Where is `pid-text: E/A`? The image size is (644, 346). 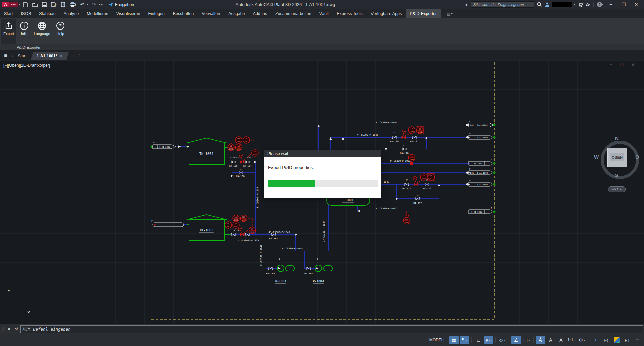
pid-text: E/A is located at coordinates (415, 178).